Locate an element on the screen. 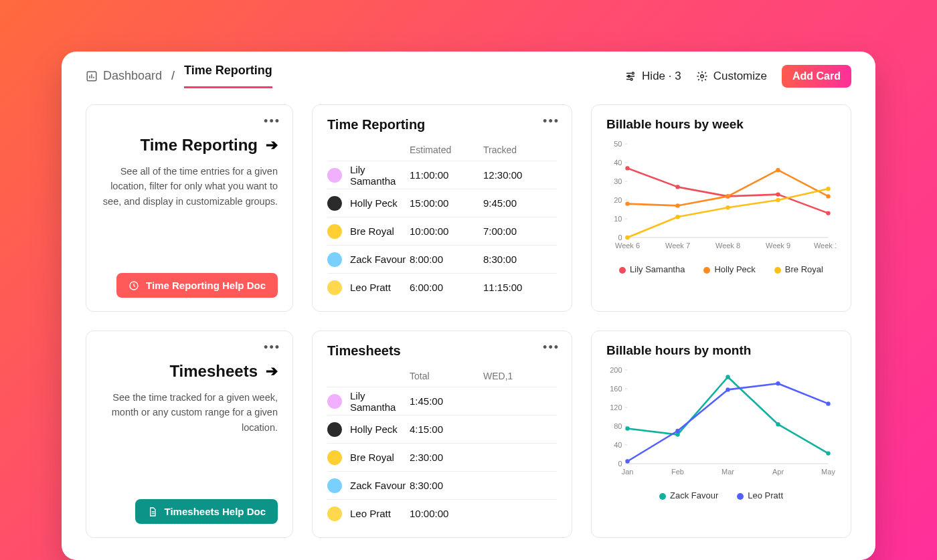  timesheets-help-button: Timesheets Help Doc is located at coordinates (206, 511).